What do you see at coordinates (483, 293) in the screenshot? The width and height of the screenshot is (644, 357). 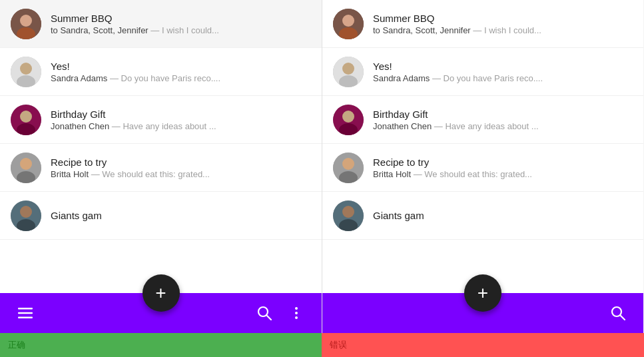 I see `fab-right: +` at bounding box center [483, 293].